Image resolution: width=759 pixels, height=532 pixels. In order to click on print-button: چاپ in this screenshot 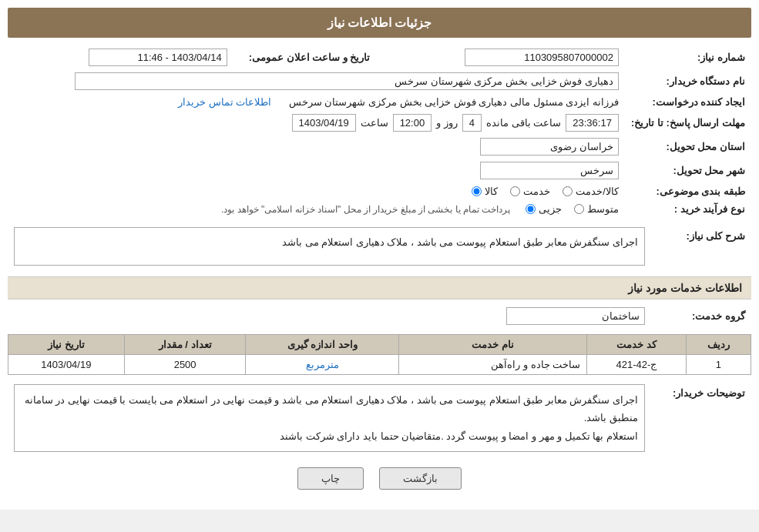, I will do `click(331, 479)`.